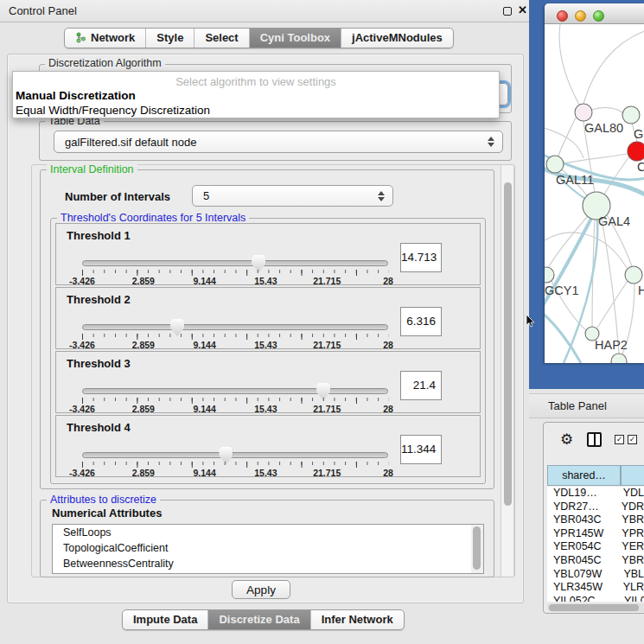  Describe the element at coordinates (550, 275) in the screenshot. I see `node-gcy1` at that location.